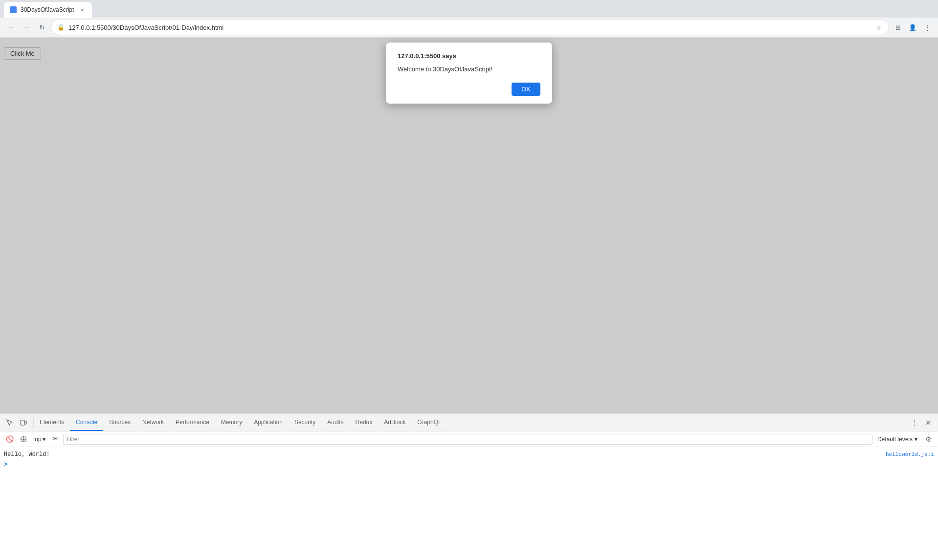 The width and height of the screenshot is (938, 560). I want to click on tab-application: Application, so click(268, 422).